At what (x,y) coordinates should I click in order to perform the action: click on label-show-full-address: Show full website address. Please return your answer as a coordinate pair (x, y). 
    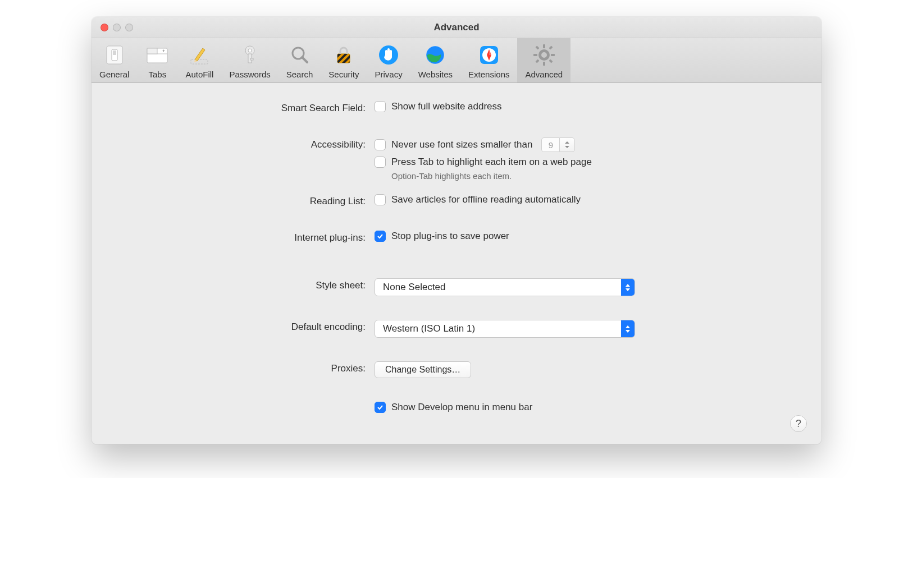
    Looking at the image, I should click on (447, 107).